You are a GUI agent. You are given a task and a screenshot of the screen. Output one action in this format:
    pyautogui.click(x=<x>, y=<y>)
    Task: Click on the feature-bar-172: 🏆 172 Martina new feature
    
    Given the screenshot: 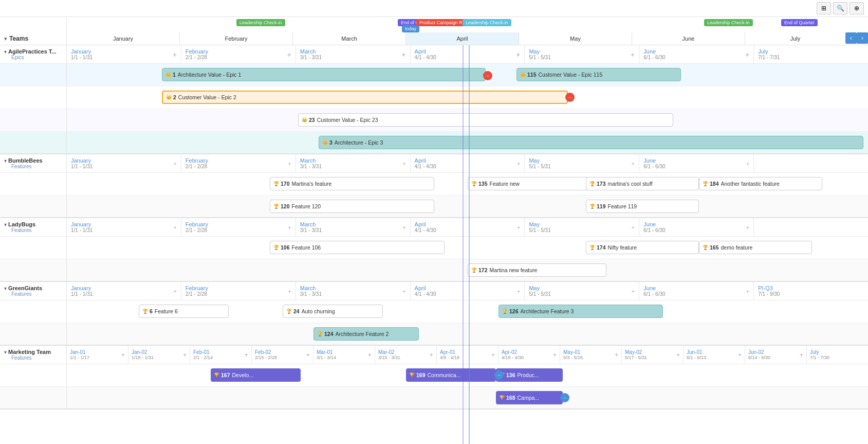 What is the action you would take?
    pyautogui.click(x=537, y=270)
    